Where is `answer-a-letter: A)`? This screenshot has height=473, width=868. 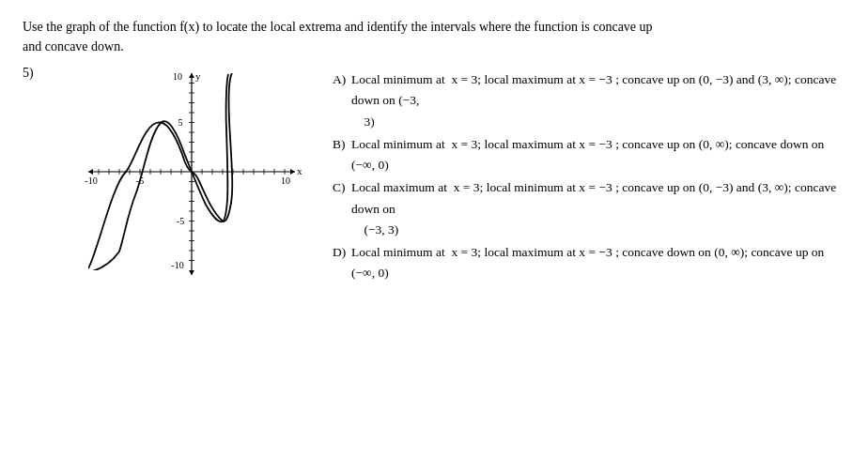 answer-a-letter: A) is located at coordinates (342, 80).